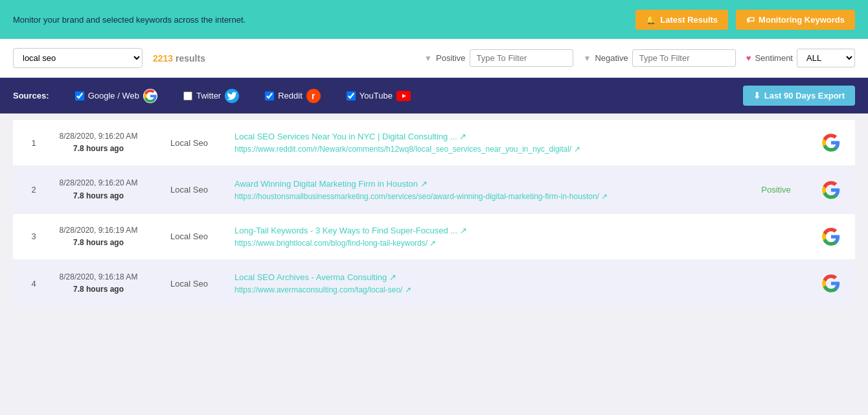  I want to click on download-icon: ⬇, so click(757, 96).